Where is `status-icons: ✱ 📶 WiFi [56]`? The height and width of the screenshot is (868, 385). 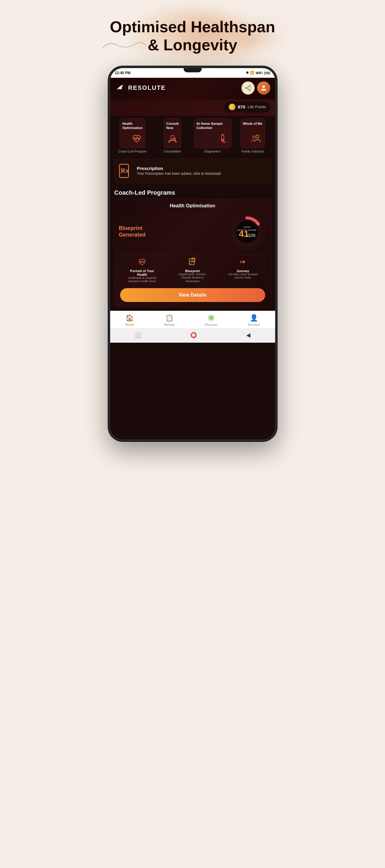 status-icons: ✱ 📶 WiFi [56] is located at coordinates (258, 73).